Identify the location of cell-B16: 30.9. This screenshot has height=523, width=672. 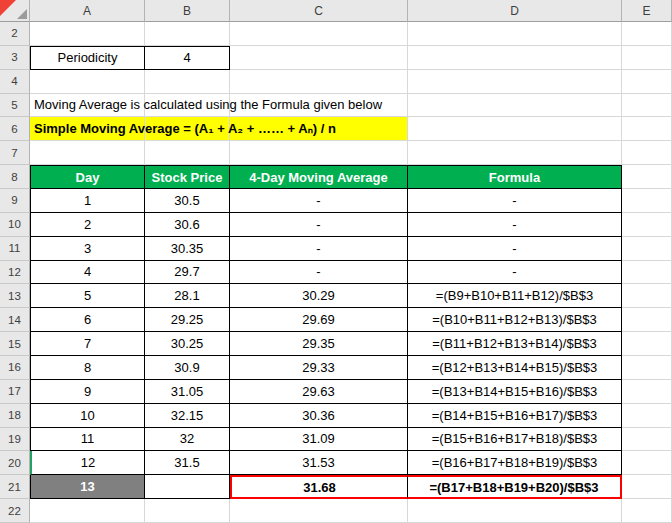
(188, 368).